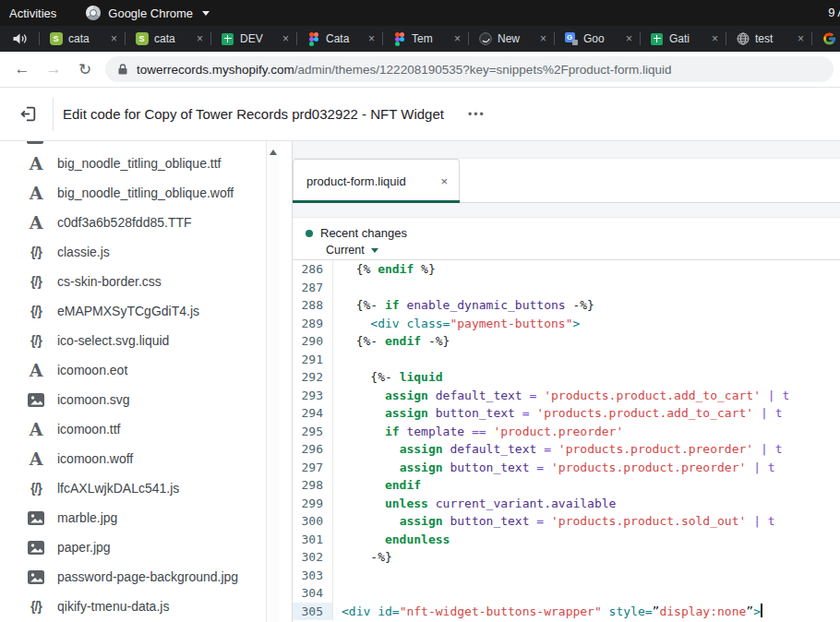 The image size is (840, 622). I want to click on line-number: 297, so click(313, 468).